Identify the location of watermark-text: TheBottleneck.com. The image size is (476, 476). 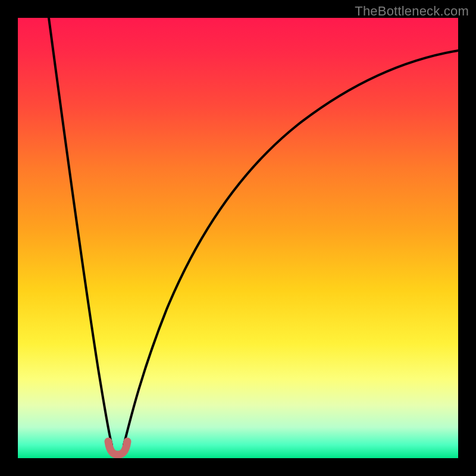
(412, 11).